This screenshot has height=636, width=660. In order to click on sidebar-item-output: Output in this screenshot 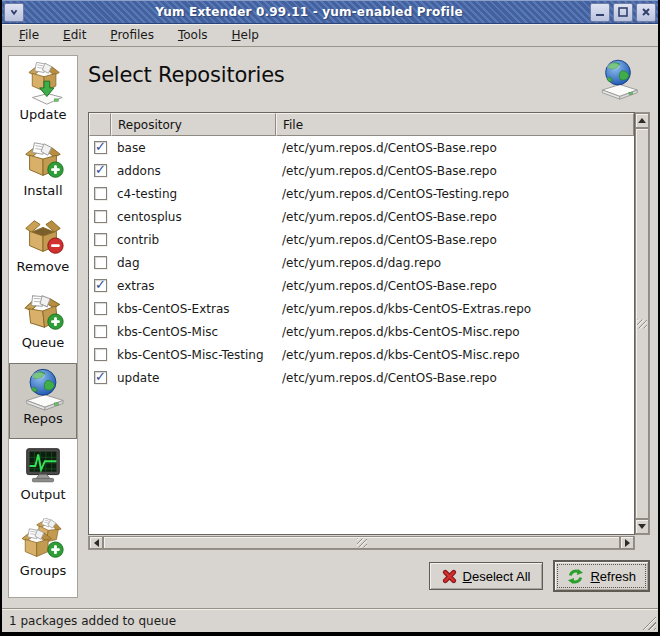, I will do `click(43, 477)`.